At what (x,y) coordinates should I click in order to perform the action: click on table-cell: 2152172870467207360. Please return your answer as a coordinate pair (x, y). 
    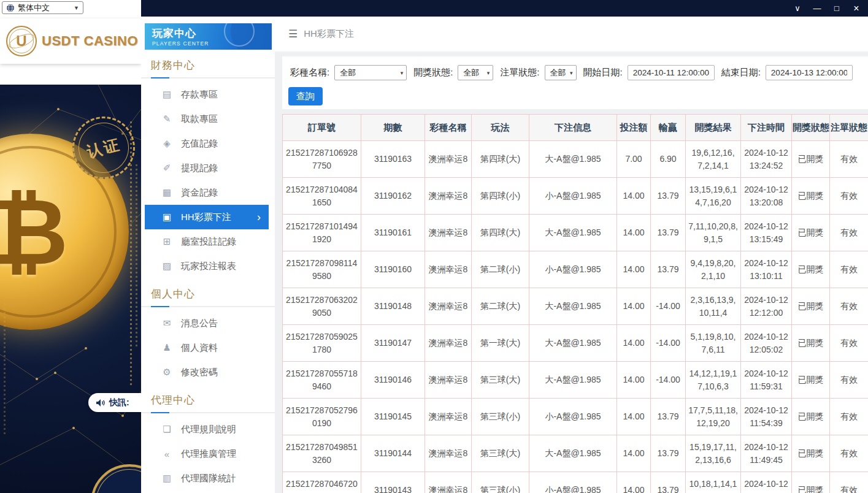
    Looking at the image, I should click on (322, 483).